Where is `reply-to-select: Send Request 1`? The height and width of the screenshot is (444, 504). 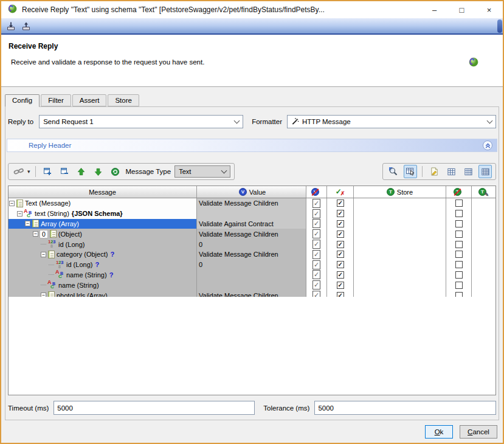 reply-to-select: Send Request 1 is located at coordinates (141, 122).